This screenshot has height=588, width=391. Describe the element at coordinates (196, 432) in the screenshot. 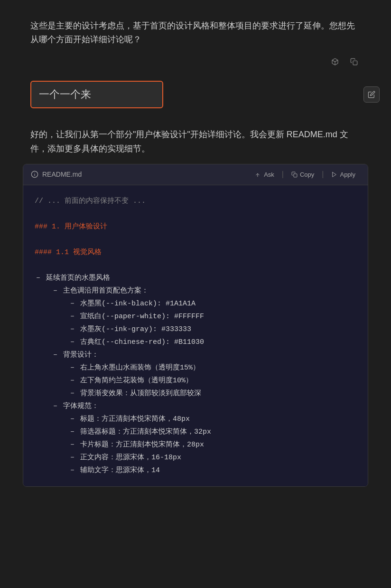

I see `code-line: － 筛选器标题：方正清刻本悦宋简体，32px` at that location.